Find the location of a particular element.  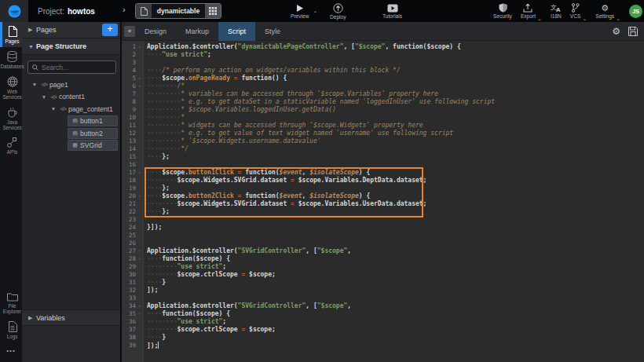

tab-design: Design is located at coordinates (156, 31).